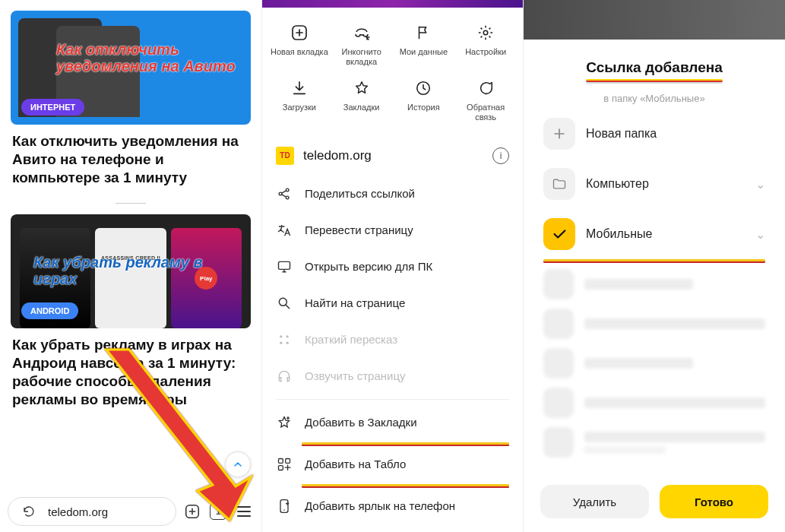  Describe the element at coordinates (218, 511) in the screenshot. I see `tab-count: 1` at that location.